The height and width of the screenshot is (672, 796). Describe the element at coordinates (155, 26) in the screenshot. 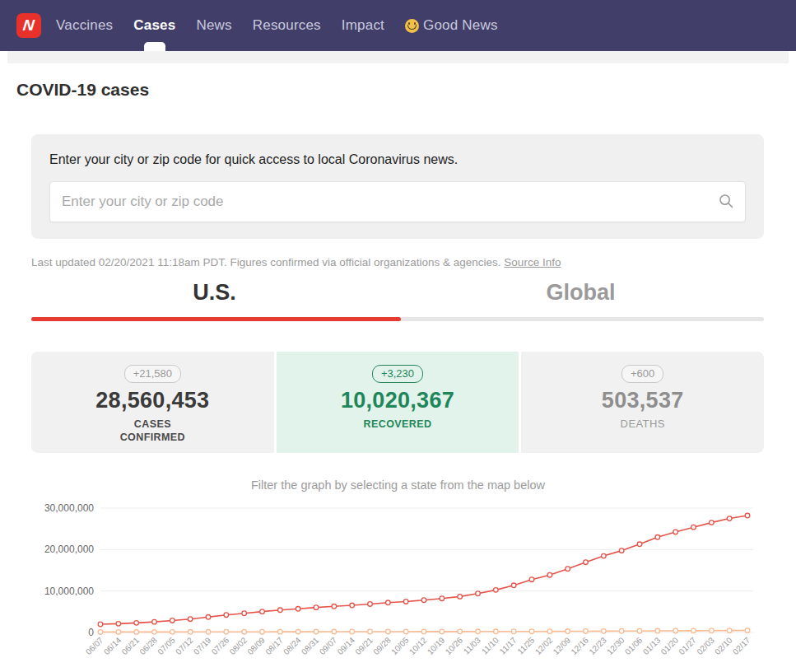

I see `nav-item-cases: Cases` at that location.